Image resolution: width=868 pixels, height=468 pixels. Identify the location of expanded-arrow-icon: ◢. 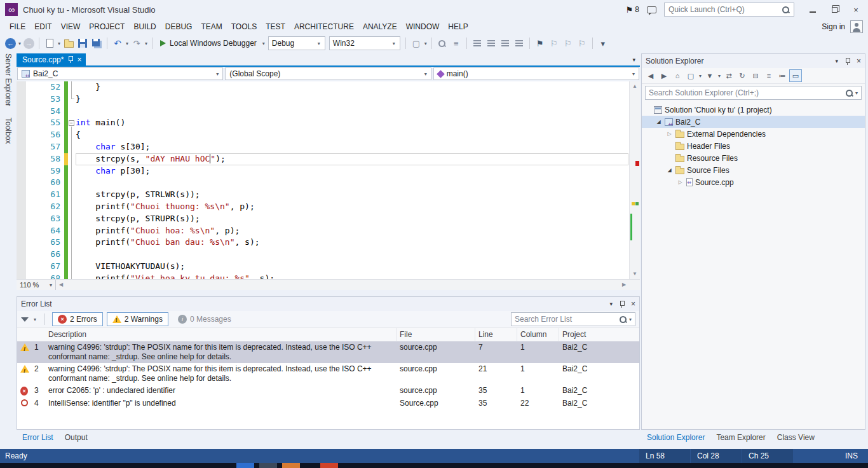
(658, 122).